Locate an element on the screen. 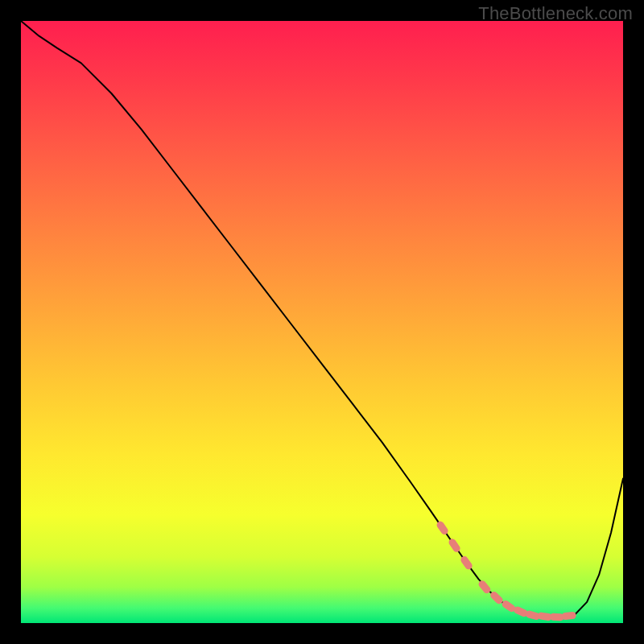 This screenshot has height=644, width=644. curve-markers is located at coordinates (506, 571).